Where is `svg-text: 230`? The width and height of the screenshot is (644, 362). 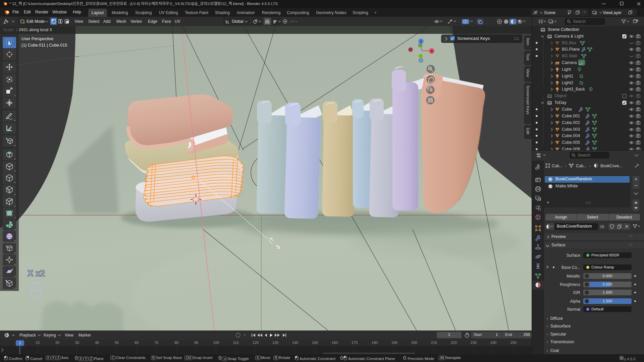 svg-text: 230 is located at coordinates (474, 343).